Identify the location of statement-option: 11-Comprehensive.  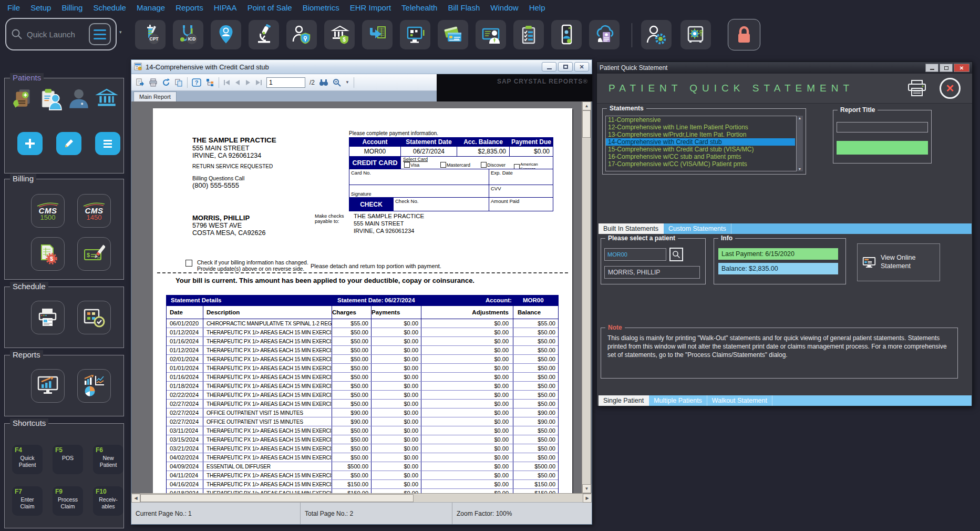
(700, 120).